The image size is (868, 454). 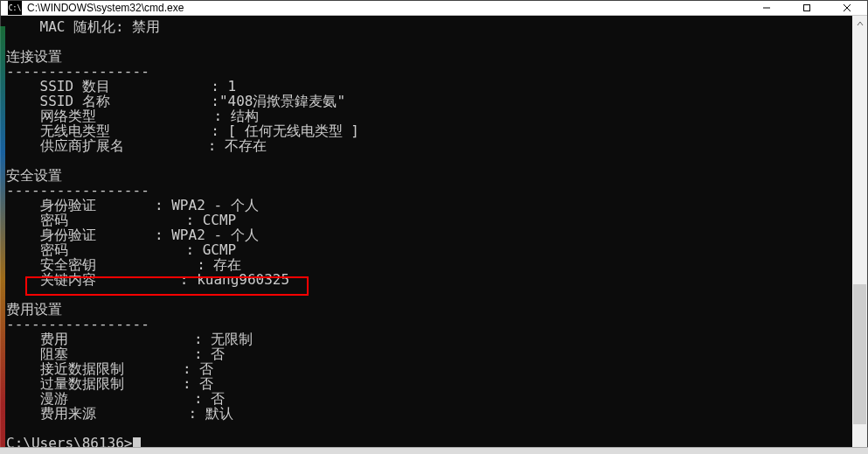 What do you see at coordinates (767, 8) in the screenshot?
I see `minimize-button` at bounding box center [767, 8].